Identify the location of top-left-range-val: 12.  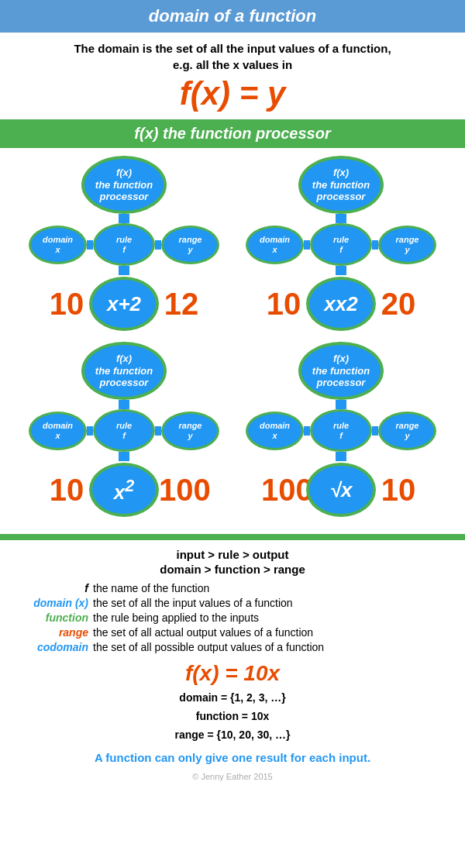
(181, 304).